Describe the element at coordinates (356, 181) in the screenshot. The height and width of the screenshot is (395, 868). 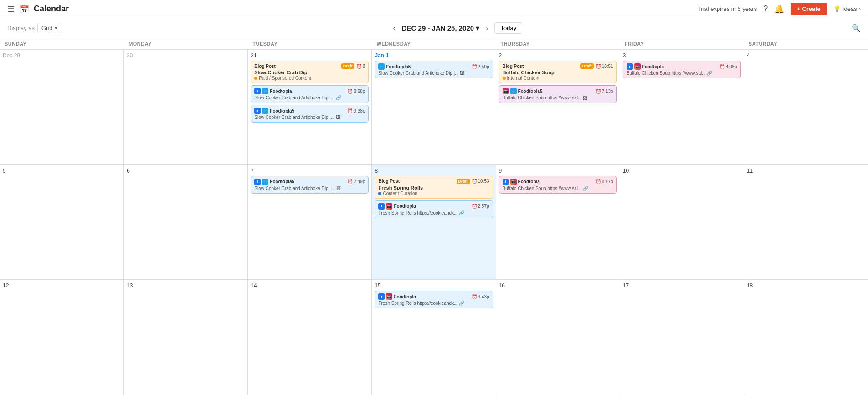
I see `event-time: ⏰ 2:49p` at that location.